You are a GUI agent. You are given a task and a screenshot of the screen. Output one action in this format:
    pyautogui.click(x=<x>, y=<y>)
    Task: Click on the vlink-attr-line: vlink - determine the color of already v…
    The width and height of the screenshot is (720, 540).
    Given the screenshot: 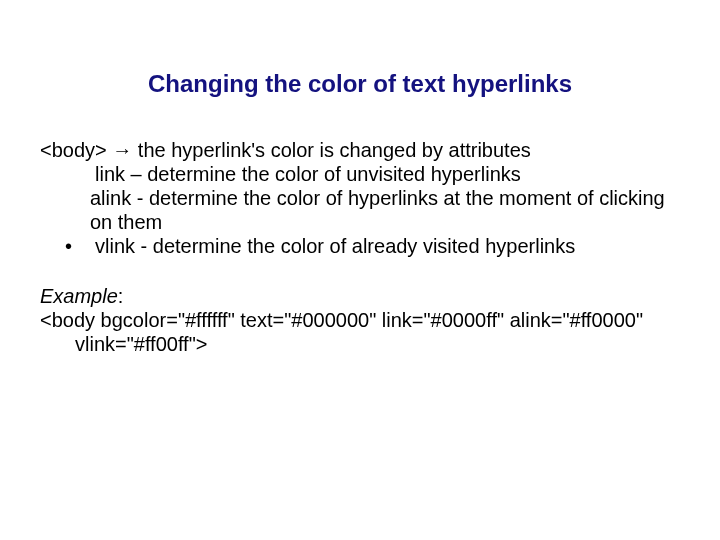 What is the action you would take?
    pyautogui.click(x=388, y=246)
    